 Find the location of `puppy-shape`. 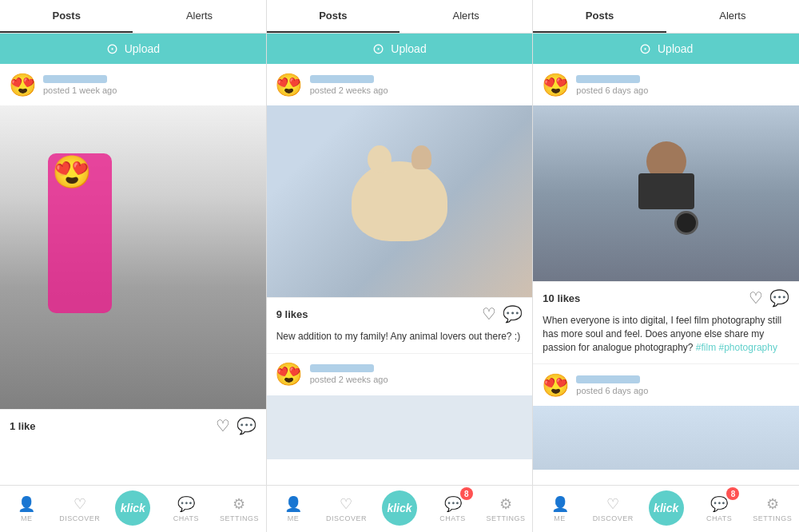

puppy-shape is located at coordinates (400, 201).